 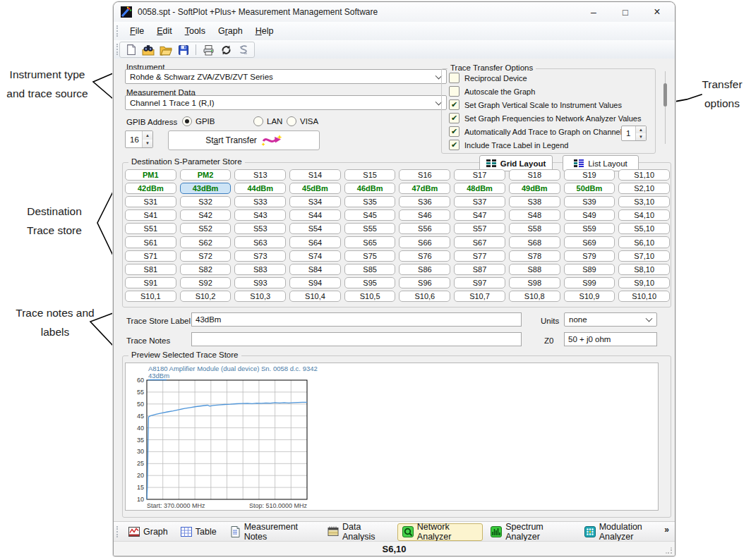 What do you see at coordinates (206, 283) in the screenshot?
I see `sparam-cell-s92: S92` at bounding box center [206, 283].